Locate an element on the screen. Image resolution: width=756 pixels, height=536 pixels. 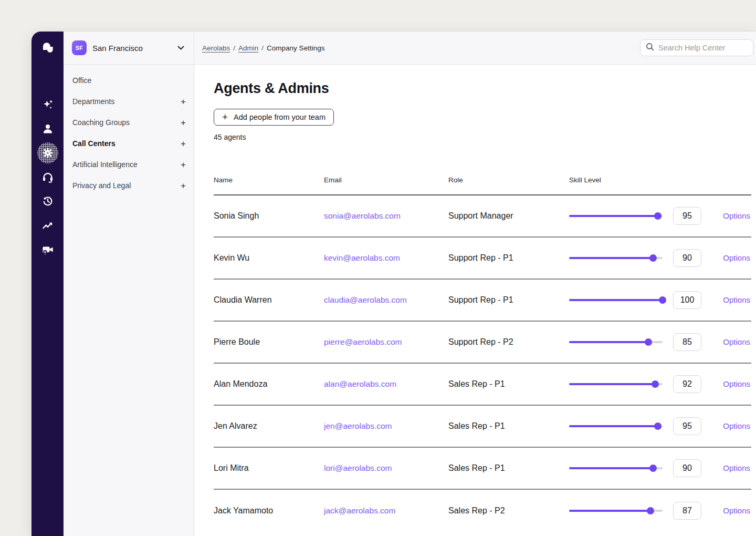
settings-icon is located at coordinates (48, 153).